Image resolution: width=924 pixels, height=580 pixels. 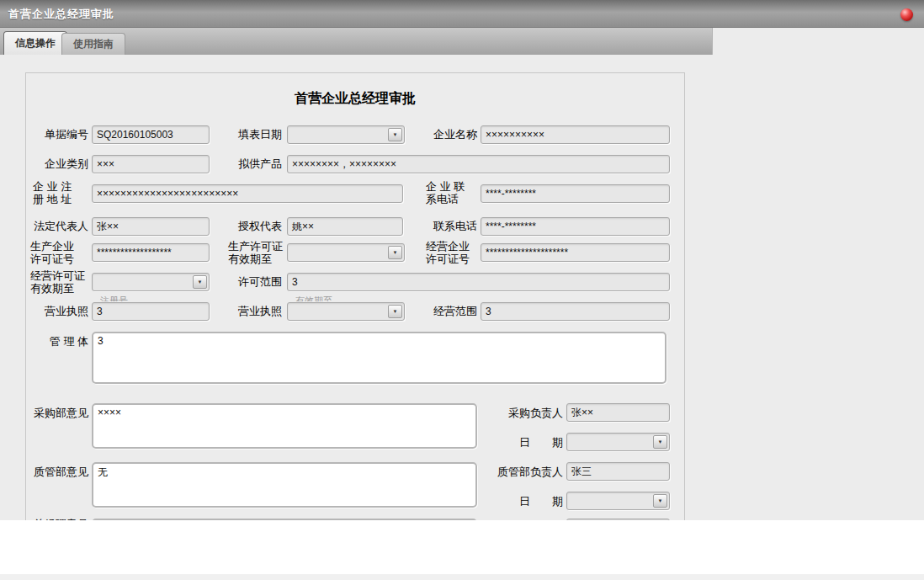 I want to click on purchase-date-label: 日 期, so click(x=505, y=443).